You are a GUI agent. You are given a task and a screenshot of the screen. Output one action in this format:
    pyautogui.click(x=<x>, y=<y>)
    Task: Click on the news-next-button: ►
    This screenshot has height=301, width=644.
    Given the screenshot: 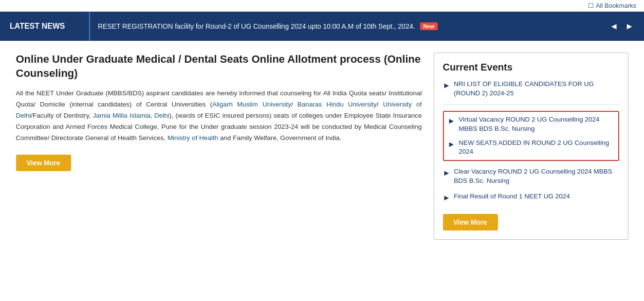 What is the action you would take?
    pyautogui.click(x=629, y=26)
    